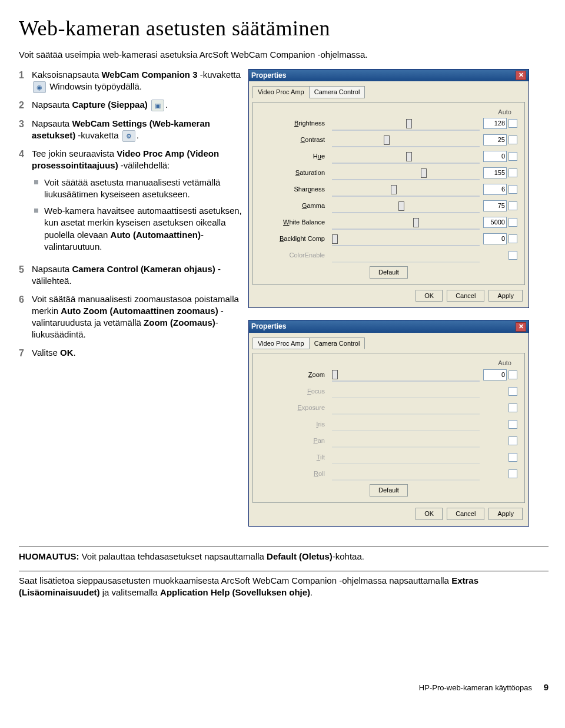  I want to click on note-default: HUOMAUTUS: Voit palauttaa tehdasasetukse…, so click(284, 557).